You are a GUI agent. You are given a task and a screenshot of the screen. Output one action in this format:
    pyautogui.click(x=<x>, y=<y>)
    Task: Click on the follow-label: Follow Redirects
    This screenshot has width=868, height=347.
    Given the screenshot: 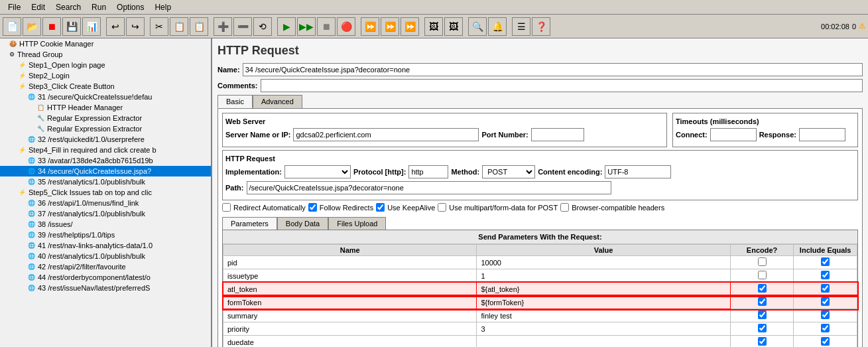 What is the action you would take?
    pyautogui.click(x=346, y=208)
    